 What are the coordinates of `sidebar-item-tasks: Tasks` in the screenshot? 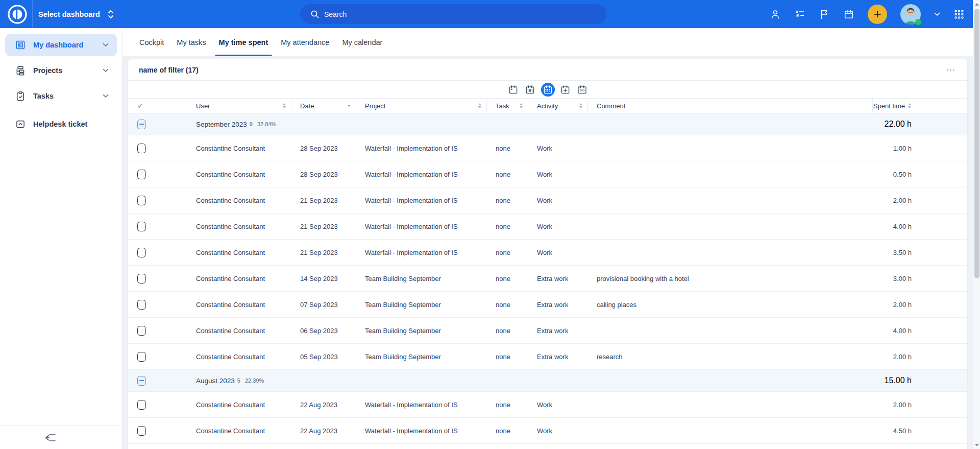 It's located at (61, 96).